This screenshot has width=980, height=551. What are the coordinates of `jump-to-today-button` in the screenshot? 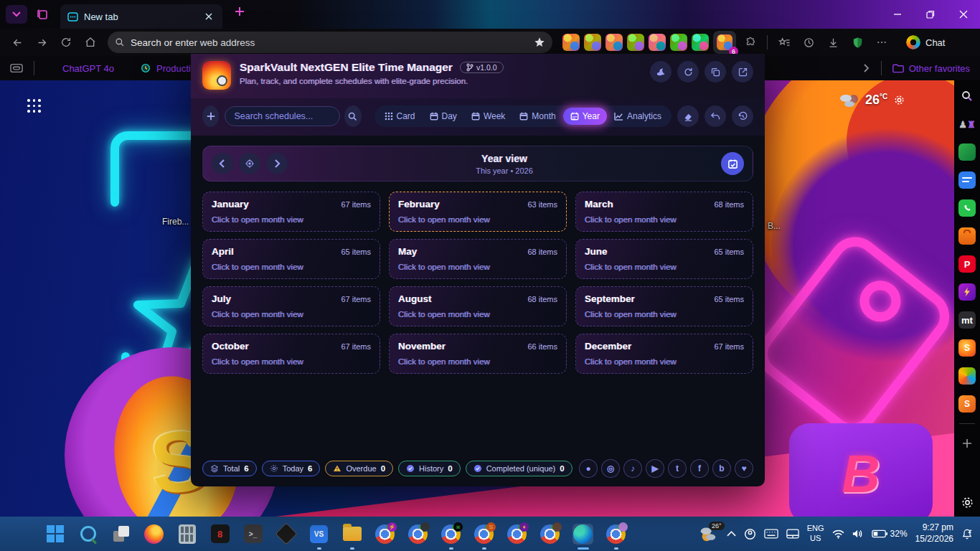 It's located at (250, 164).